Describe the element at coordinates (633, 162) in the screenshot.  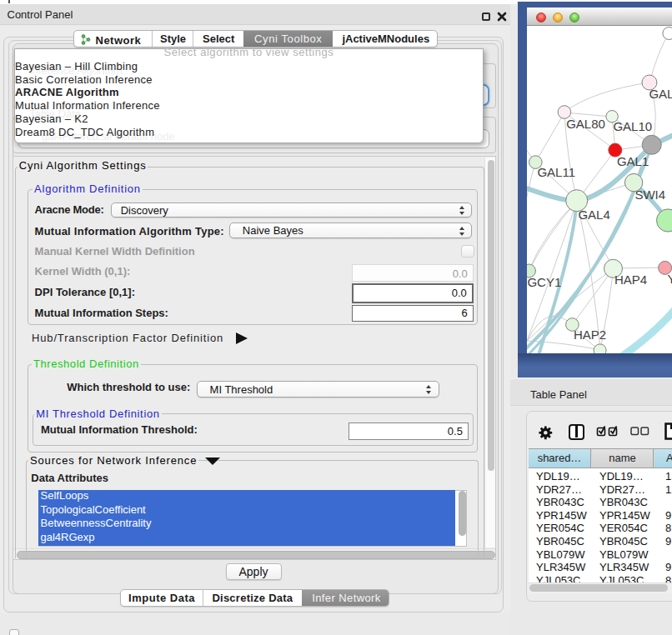
I see `svg-text: GAL1` at that location.